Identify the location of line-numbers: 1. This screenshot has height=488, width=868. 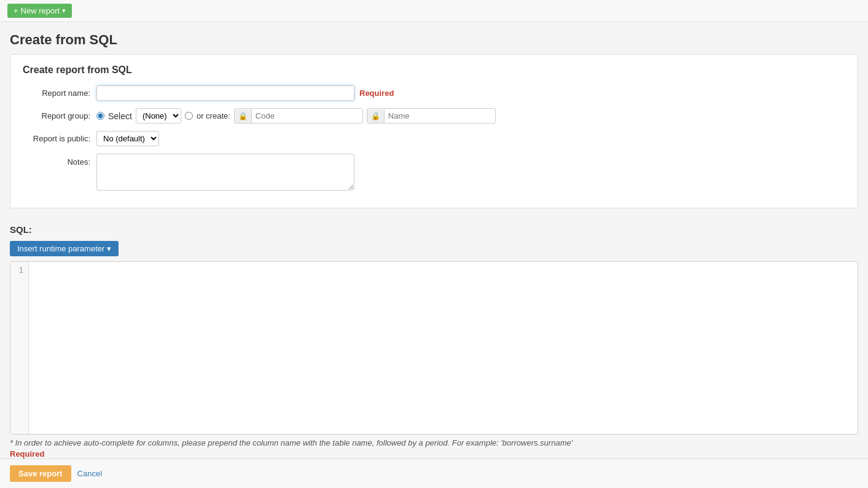
(20, 348).